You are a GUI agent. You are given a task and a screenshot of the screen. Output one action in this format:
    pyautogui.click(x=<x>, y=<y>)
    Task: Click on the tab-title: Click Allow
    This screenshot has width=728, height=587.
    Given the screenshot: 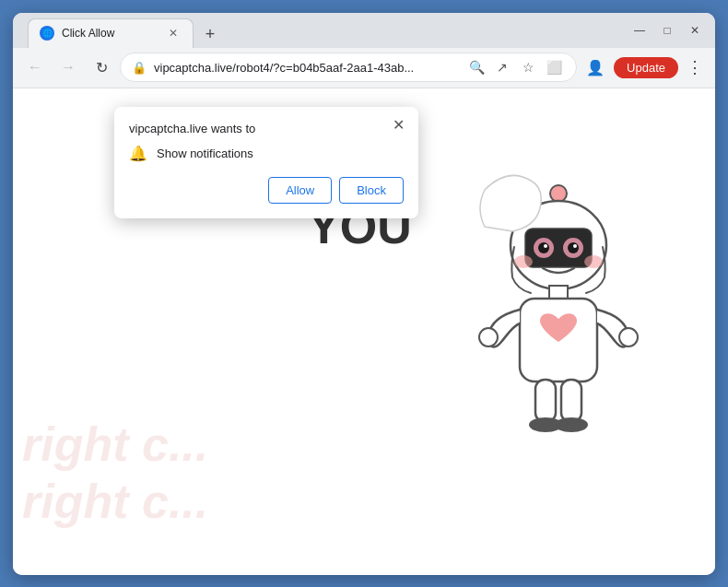 What is the action you would take?
    pyautogui.click(x=110, y=33)
    